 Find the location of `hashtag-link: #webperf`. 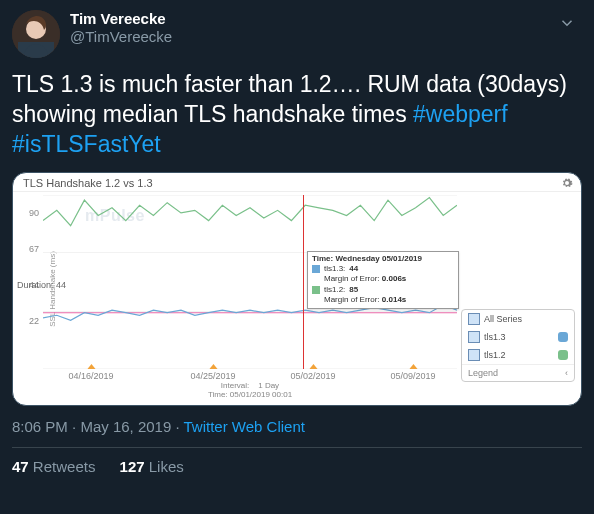

hashtag-link: #webperf is located at coordinates (460, 114).